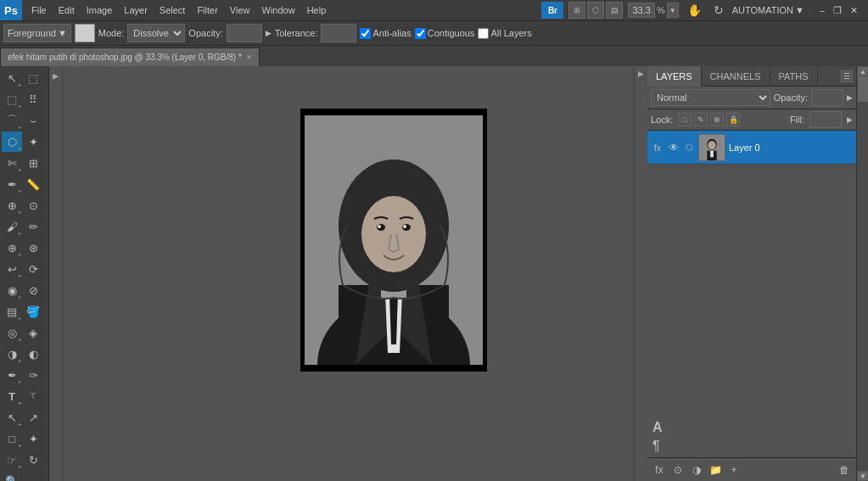  I want to click on menu-layer: Layer, so click(136, 10).